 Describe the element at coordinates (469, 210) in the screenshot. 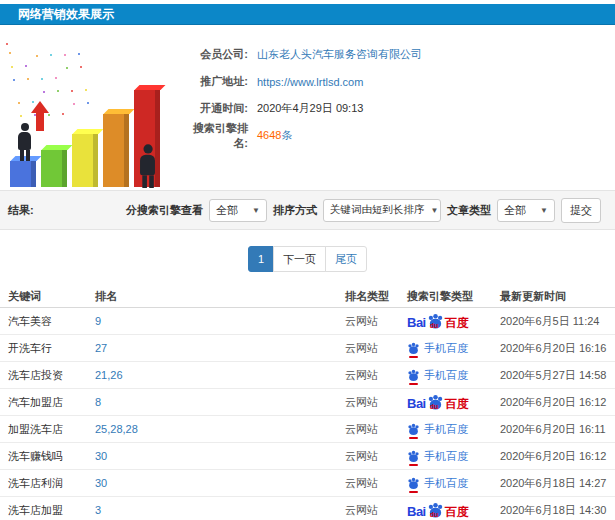

I see `article-type-label: 文章类型` at that location.